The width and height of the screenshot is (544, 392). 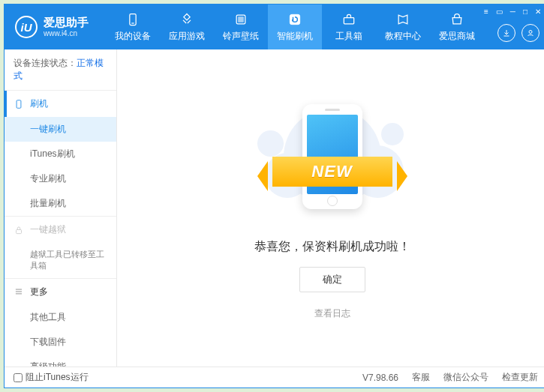 What do you see at coordinates (60, 129) in the screenshot?
I see `sidebar-oneclick-flash: 一键刷机` at bounding box center [60, 129].